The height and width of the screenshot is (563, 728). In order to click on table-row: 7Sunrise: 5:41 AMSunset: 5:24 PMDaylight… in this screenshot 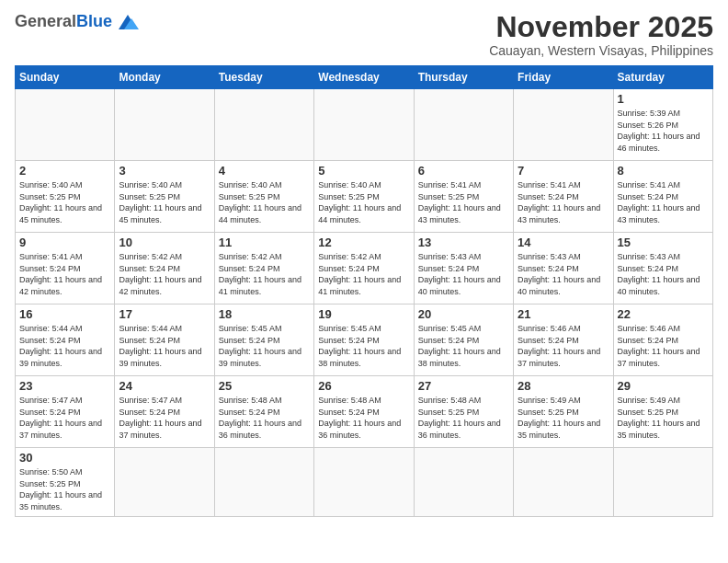, I will do `click(563, 197)`.